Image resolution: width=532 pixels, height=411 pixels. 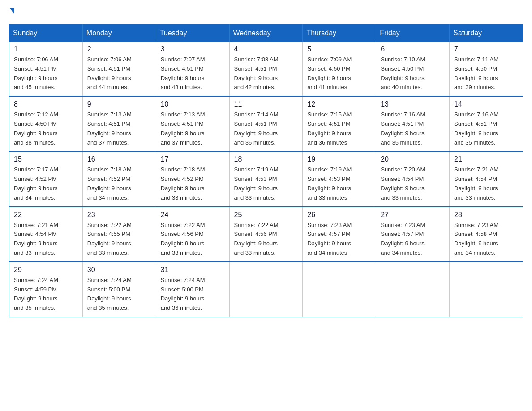 I want to click on day-info: Sunrise: 7:23 AMSunset: 4:58 PMDaylight:…, so click(x=486, y=239).